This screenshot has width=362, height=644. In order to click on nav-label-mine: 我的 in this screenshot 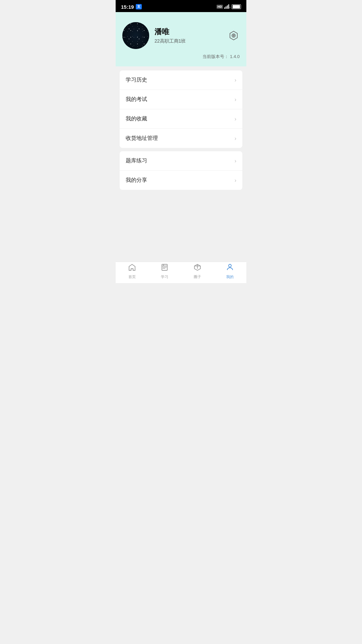, I will do `click(230, 277)`.